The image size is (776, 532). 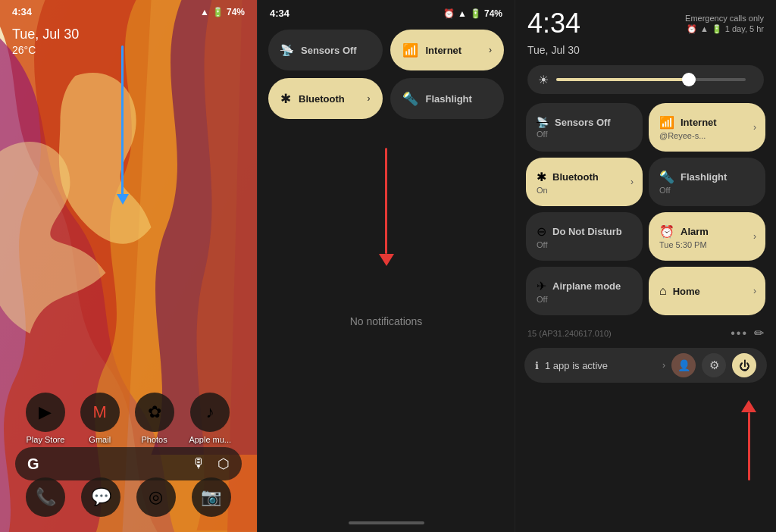 I want to click on tile-p3-home-icon: ⌂, so click(x=663, y=291).